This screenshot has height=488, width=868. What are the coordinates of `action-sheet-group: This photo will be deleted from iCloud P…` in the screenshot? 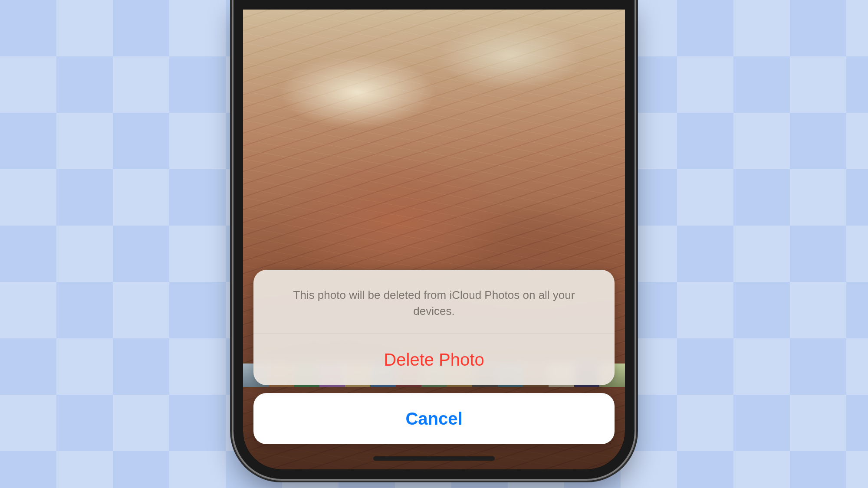 It's located at (434, 328).